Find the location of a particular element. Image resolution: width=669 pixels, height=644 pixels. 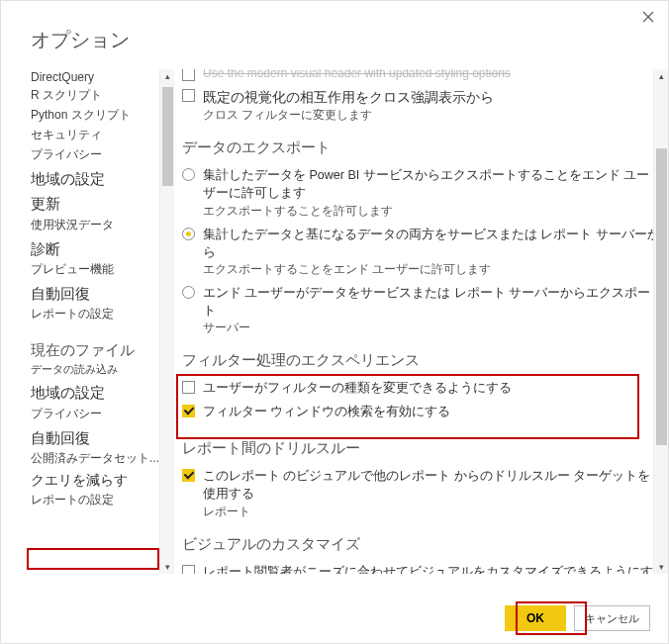

opt-visual-custom-label: レポート閲覧者がニーズに合わせてビジュアルをカスタマイズできるようにする is located at coordinates (431, 568).